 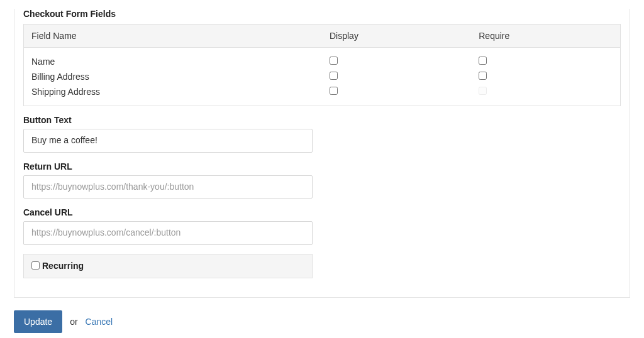 What do you see at coordinates (322, 59) in the screenshot?
I see `table-row: Name` at bounding box center [322, 59].